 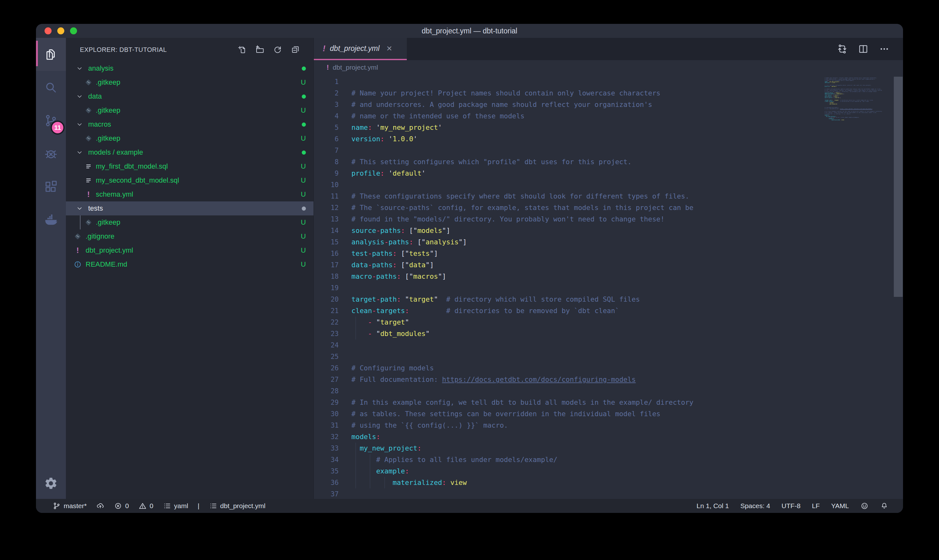 I want to click on tree-item-models-example: models / example, so click(x=190, y=152).